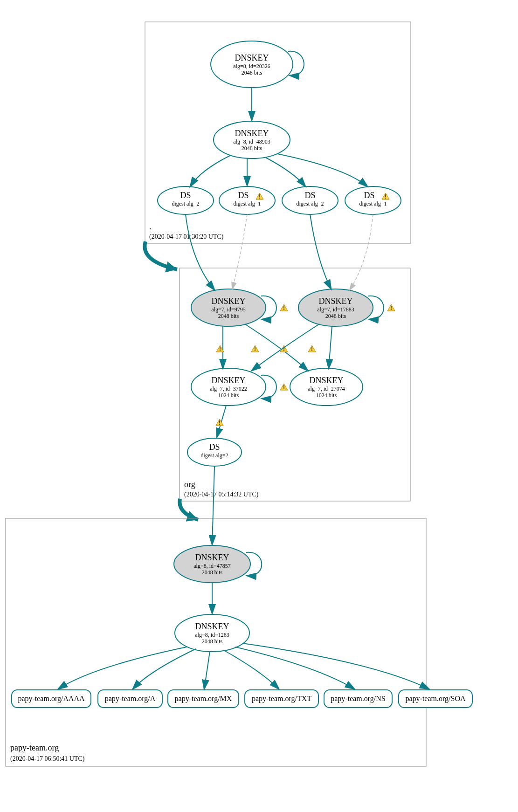 The width and height of the screenshot is (518, 812). I want to click on rrset-a-label: papy-team.org/A, so click(131, 699).